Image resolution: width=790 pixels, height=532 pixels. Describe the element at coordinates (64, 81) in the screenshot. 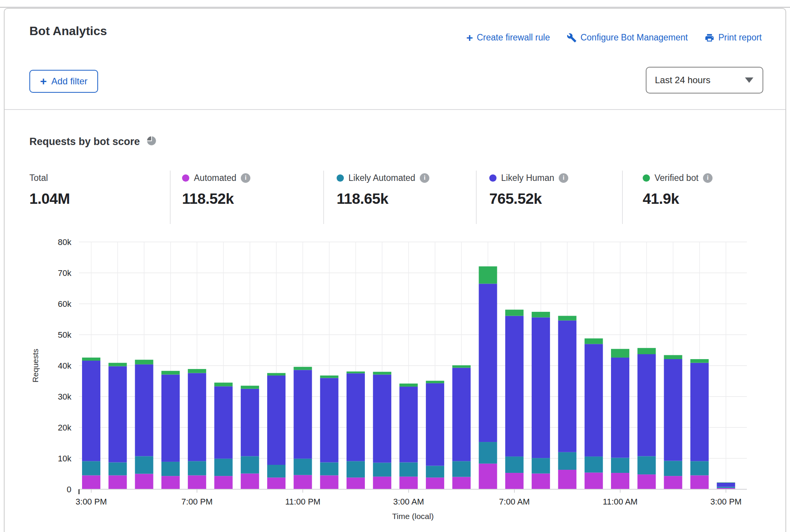

I see `add-filter-button: + Add filter` at that location.